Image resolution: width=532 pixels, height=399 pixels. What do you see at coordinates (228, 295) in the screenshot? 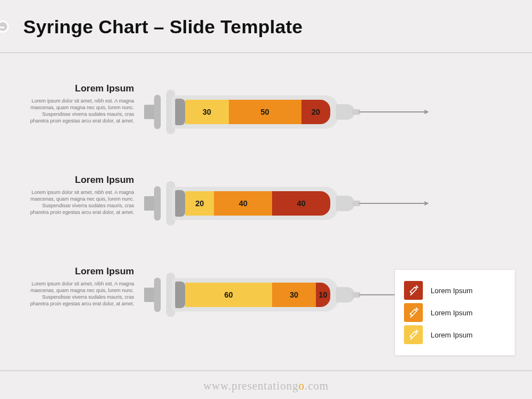
I see `bar-segment: 60` at bounding box center [228, 295].